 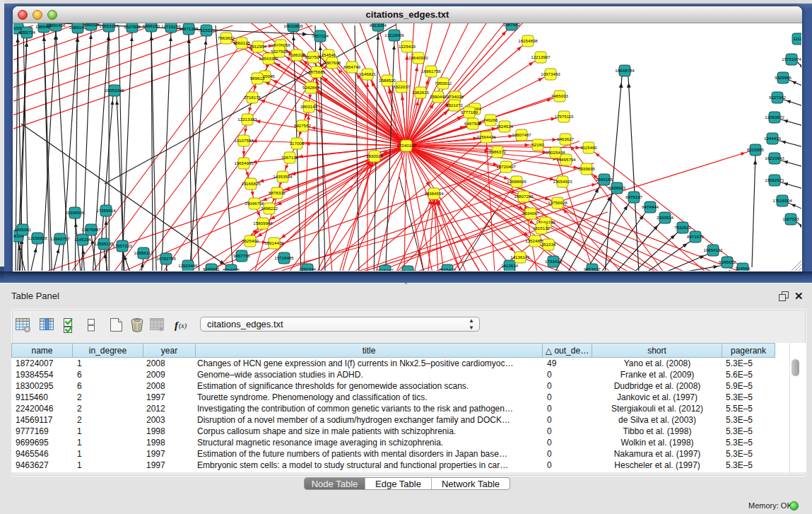 What do you see at coordinates (308, 269) in the screenshot?
I see `svg-text: 1292344` at bounding box center [308, 269].